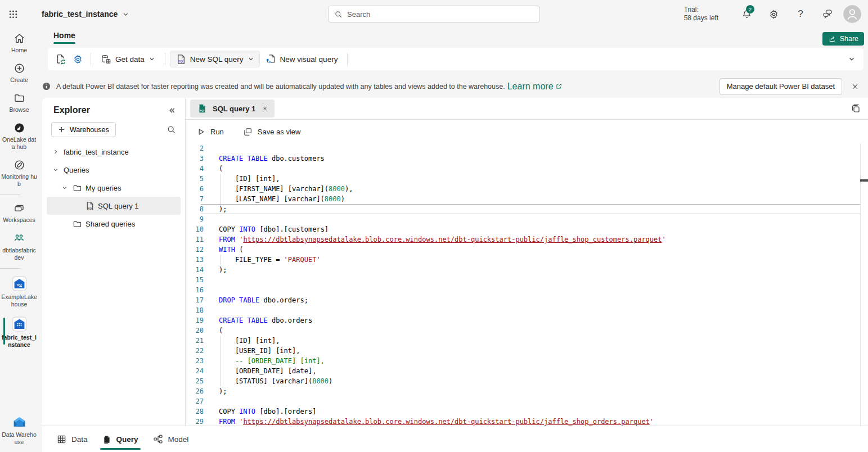 Image resolution: width=868 pixels, height=452 pixels. I want to click on code-line-18: 18, so click(527, 310).